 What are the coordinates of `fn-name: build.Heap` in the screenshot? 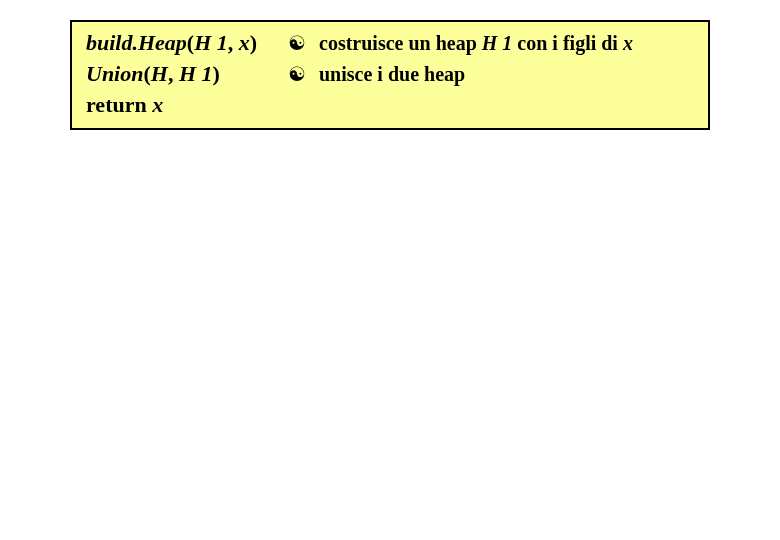 It's located at (136, 42).